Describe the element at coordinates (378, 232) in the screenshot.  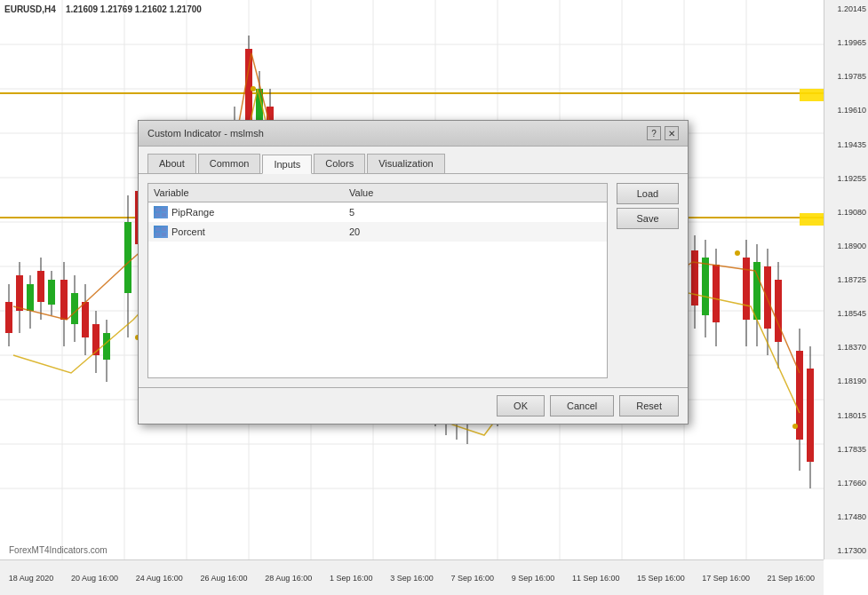
I see `table-row: Porcent 20` at that location.